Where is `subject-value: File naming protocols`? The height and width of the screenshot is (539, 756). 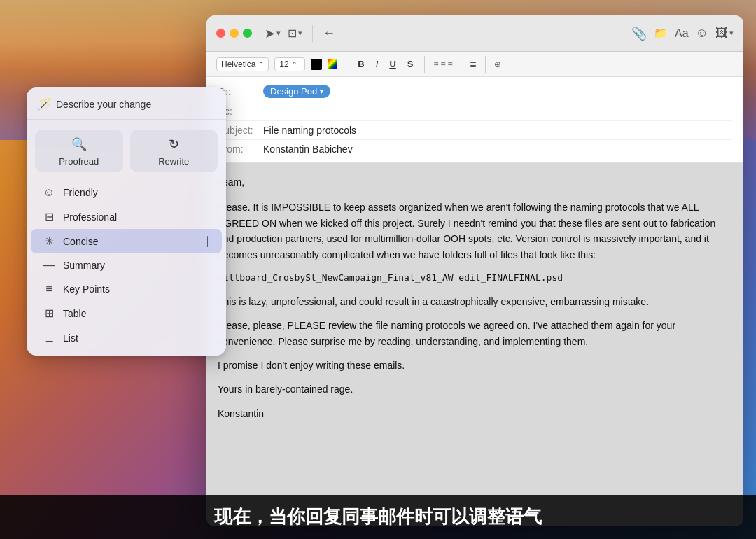
subject-value: File naming protocols is located at coordinates (309, 130).